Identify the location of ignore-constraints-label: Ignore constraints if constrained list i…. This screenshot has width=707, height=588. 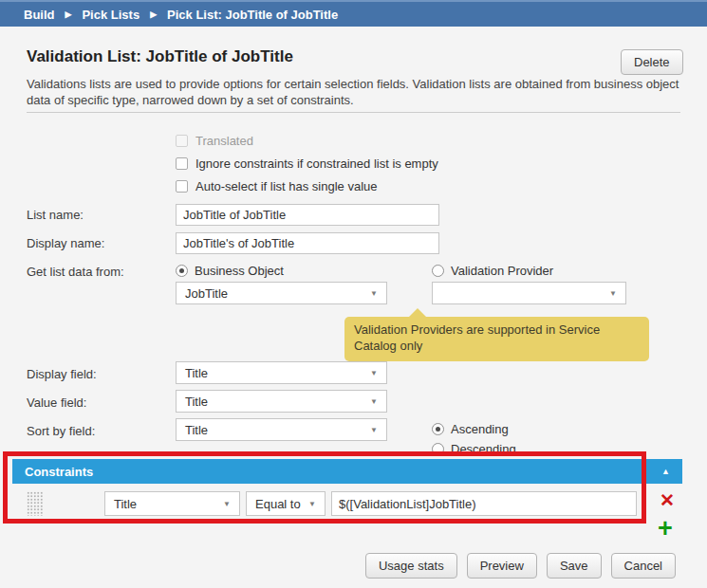
(317, 163).